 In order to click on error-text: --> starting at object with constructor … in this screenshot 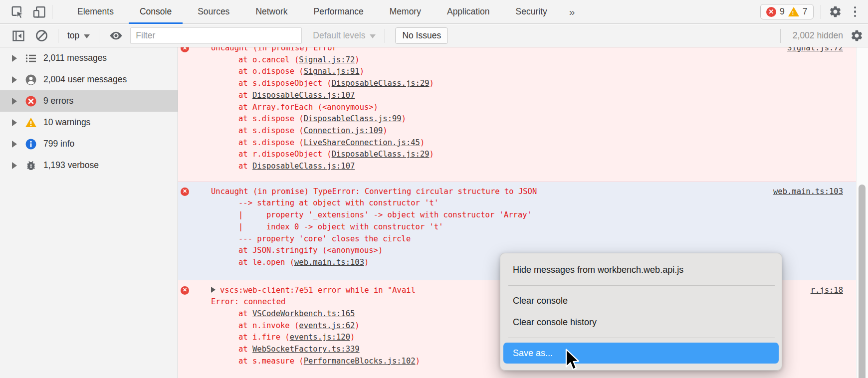, I will do `click(338, 203)`.